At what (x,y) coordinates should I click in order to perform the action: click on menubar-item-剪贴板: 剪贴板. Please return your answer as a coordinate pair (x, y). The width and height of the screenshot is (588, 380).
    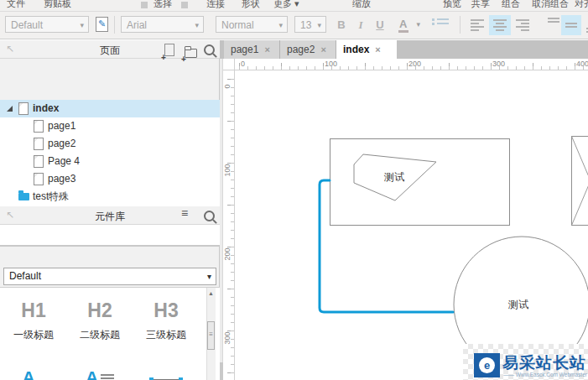
    Looking at the image, I should click on (57, 5).